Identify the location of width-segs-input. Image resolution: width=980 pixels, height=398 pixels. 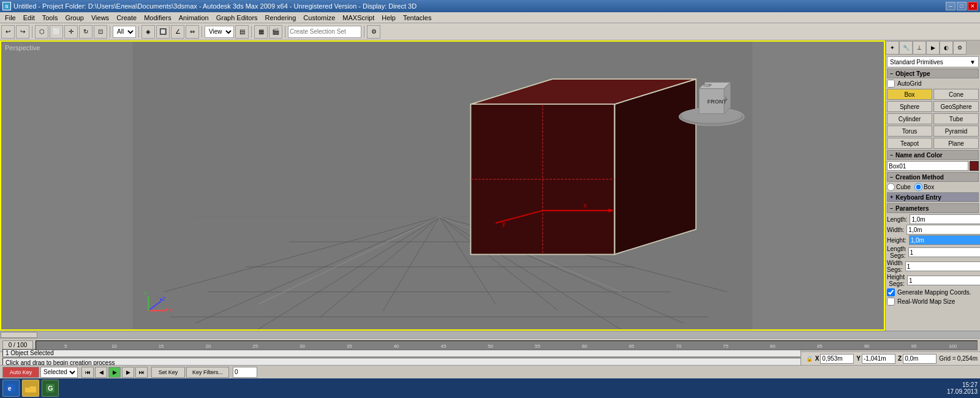
(943, 266).